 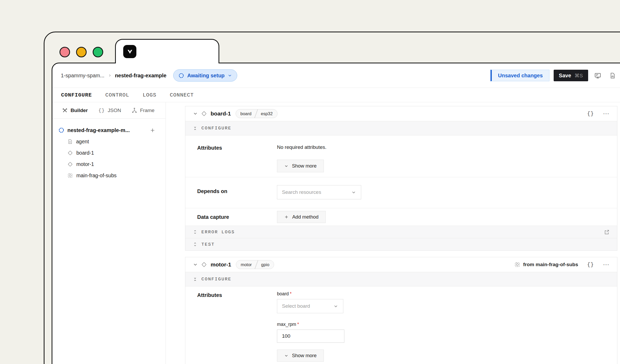 What do you see at coordinates (109, 233) in the screenshot?
I see `configure-sidebar: Builder {} JSON Frame` at bounding box center [109, 233].